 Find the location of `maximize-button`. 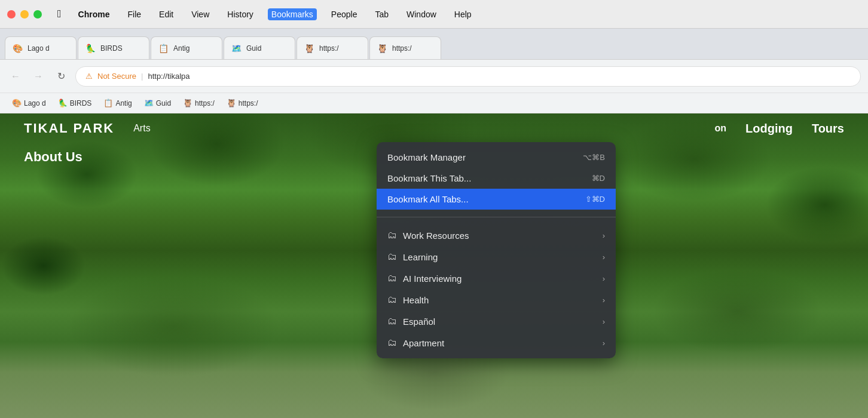

maximize-button is located at coordinates (38, 14).